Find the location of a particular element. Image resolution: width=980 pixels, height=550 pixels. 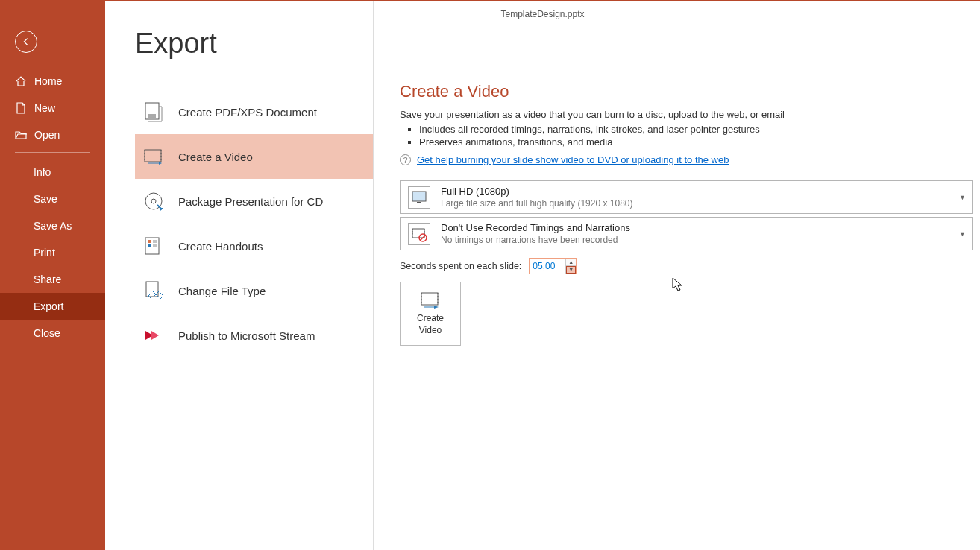

create-video-icon is located at coordinates (430, 300).